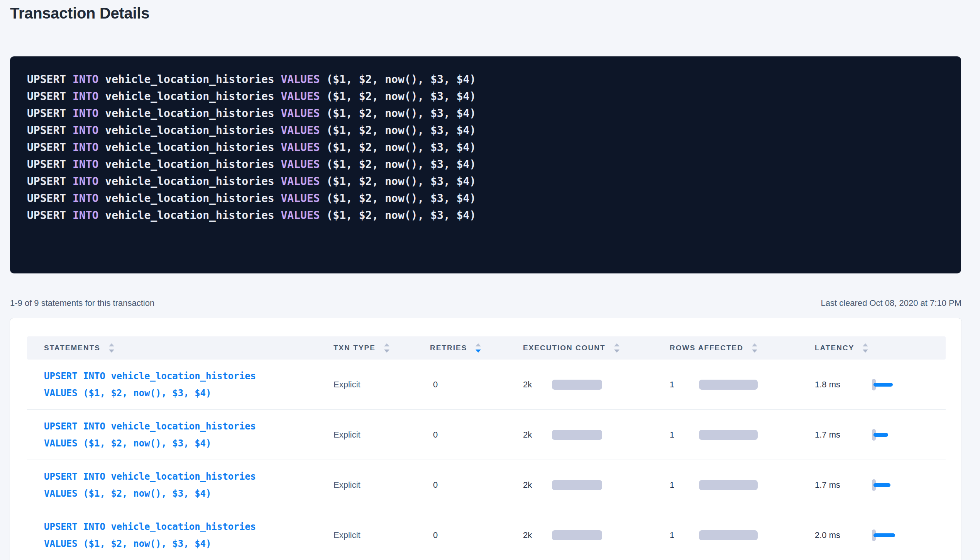 Image resolution: width=980 pixels, height=560 pixels. Describe the element at coordinates (880, 535) in the screenshot. I see `latency-cell: 2.0 ms` at that location.